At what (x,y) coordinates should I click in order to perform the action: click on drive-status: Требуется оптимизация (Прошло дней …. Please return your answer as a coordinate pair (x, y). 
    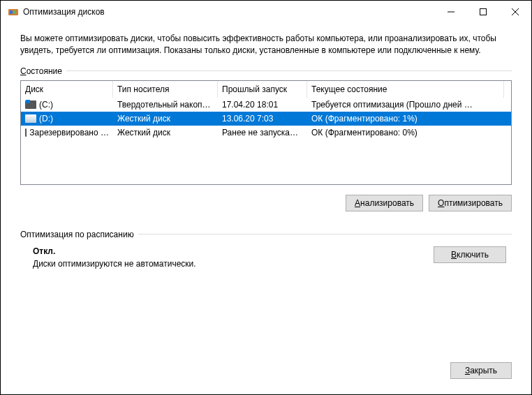
    Looking at the image, I should click on (406, 105).